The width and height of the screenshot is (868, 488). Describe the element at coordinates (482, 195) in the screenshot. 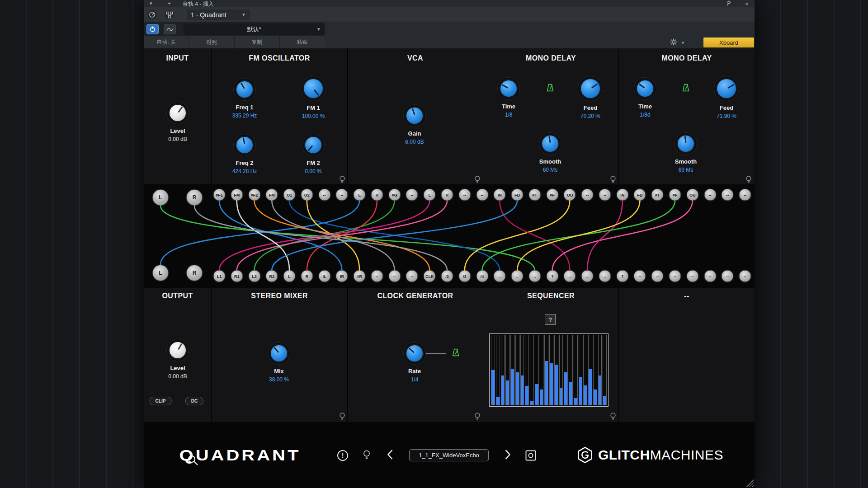

I see `patch-port-top-15: --` at that location.